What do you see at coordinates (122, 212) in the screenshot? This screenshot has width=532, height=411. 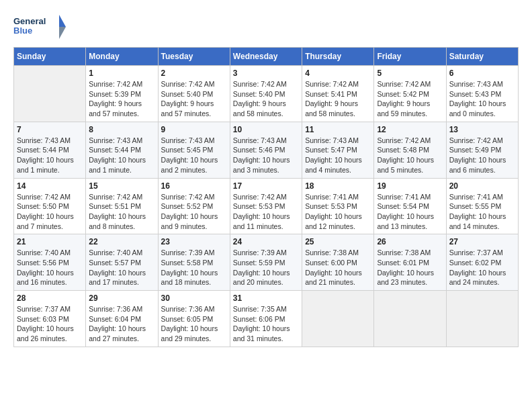 I see `day-info: Sunrise: 7:42 AMSunset: 5:51 PMDaylight:…` at bounding box center [122, 212].